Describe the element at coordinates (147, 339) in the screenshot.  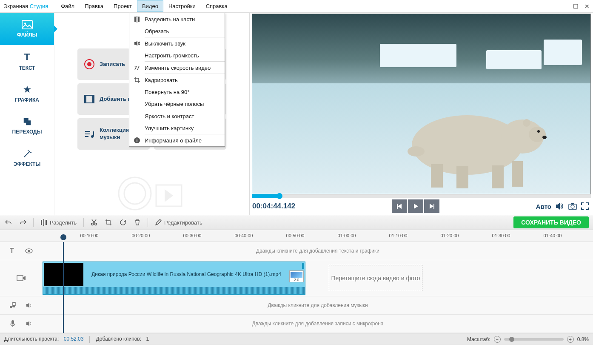
I see `clips-value: 1` at that location.